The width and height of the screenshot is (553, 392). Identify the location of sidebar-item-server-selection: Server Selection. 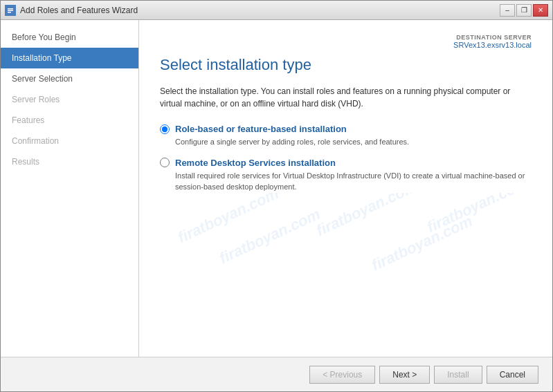
(69, 79).